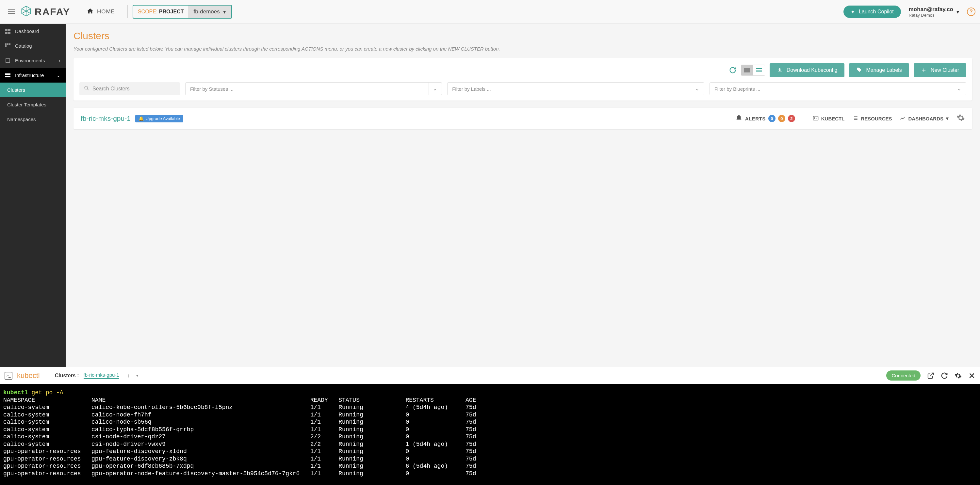  I want to click on env-icon, so click(8, 61).